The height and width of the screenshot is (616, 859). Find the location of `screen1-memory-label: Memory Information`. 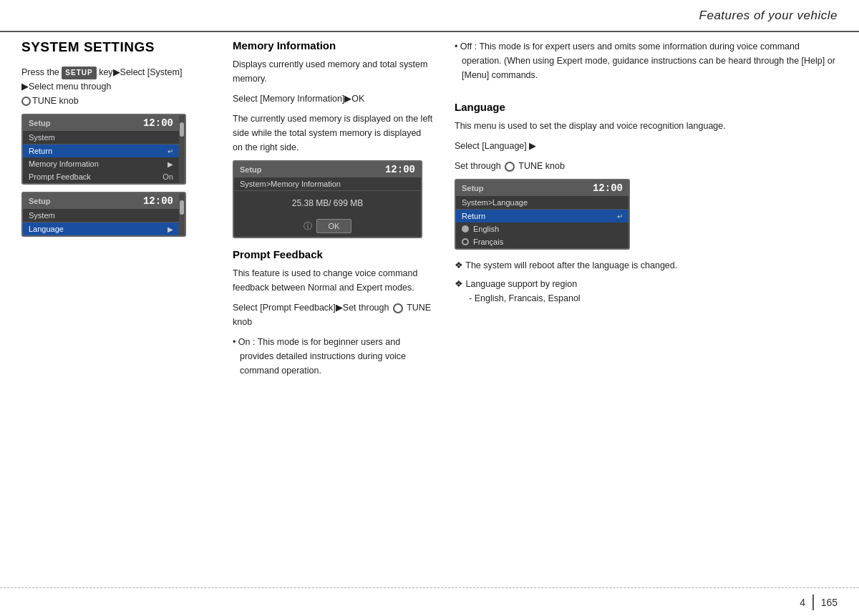

screen1-memory-label: Memory Information is located at coordinates (98, 164).